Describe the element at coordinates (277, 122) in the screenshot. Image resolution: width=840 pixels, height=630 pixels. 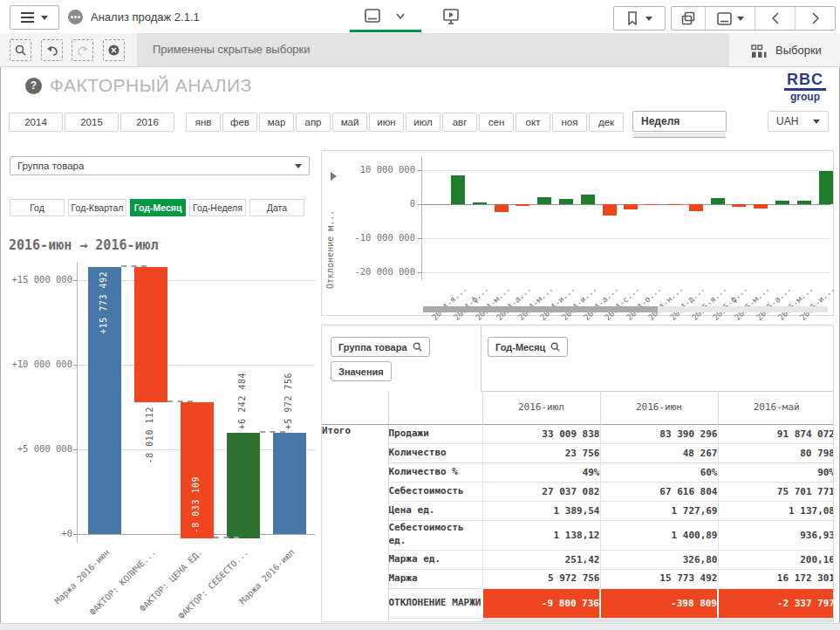
I see `month-button: мар` at that location.